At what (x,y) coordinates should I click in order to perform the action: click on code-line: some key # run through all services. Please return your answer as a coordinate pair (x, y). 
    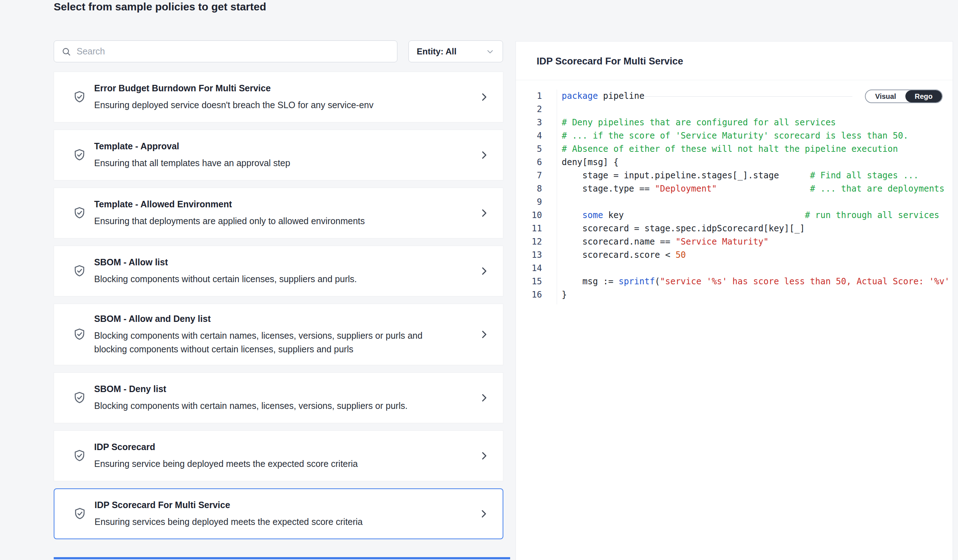
    Looking at the image, I should click on (757, 215).